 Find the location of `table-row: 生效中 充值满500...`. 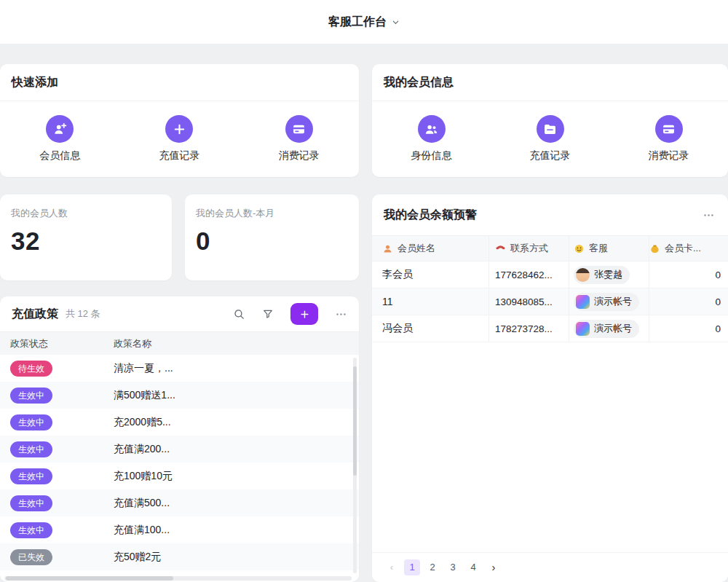

table-row: 生效中 充值满500... is located at coordinates (179, 503).